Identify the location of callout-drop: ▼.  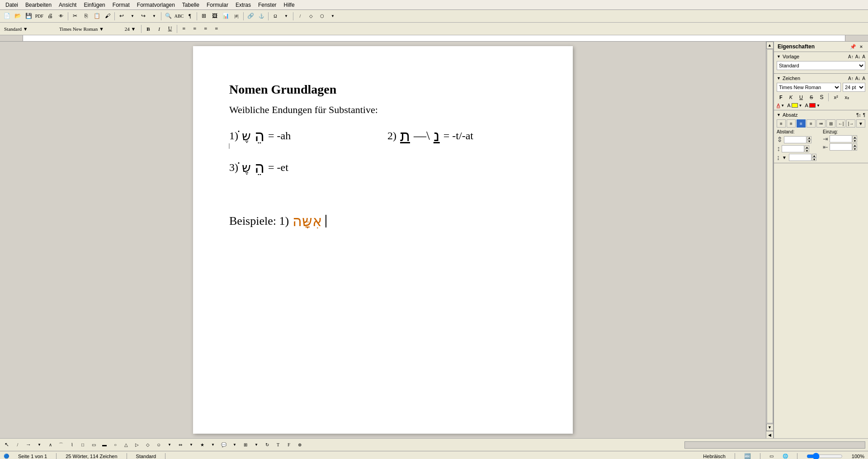
(235, 445).